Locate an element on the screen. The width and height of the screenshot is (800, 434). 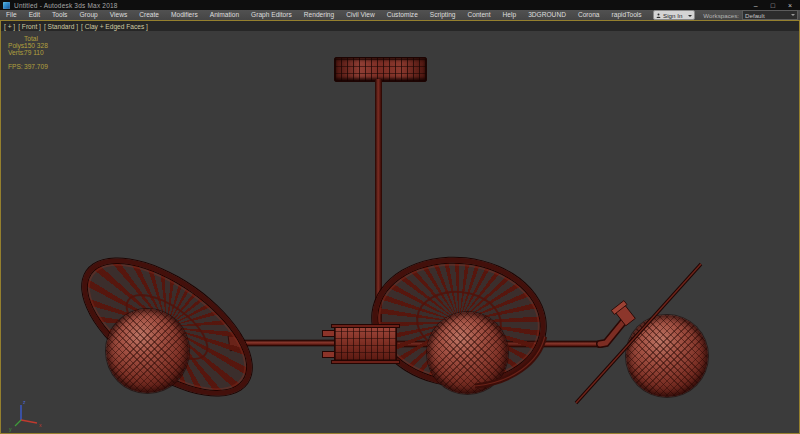
menu-item-scripting: Scripting is located at coordinates (443, 15).